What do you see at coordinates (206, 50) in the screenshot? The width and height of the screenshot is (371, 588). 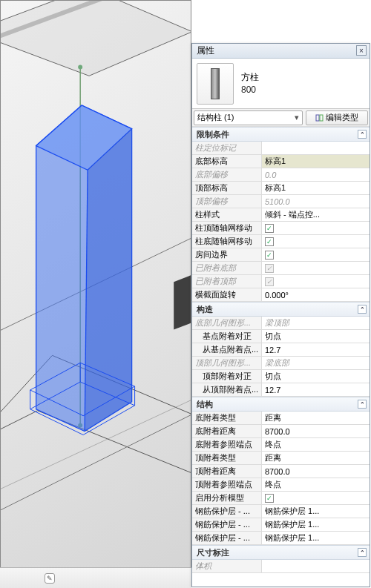 I see `properties-title-text: 属性` at bounding box center [206, 50].